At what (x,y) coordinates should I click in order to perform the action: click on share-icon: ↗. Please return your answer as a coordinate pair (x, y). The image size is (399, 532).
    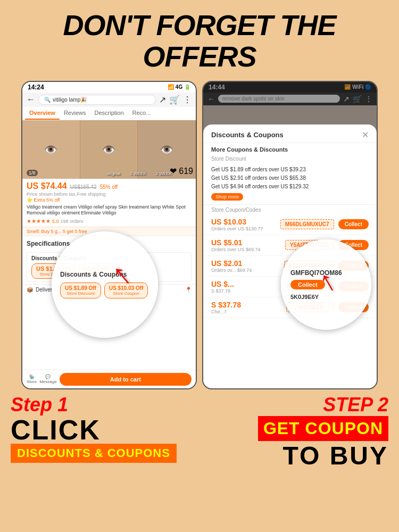
    Looking at the image, I should click on (163, 100).